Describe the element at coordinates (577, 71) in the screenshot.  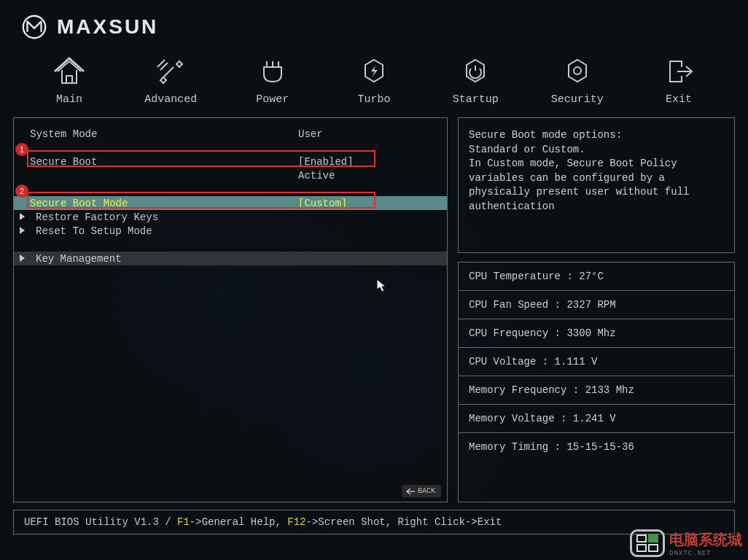
I see `security-icon` at that location.